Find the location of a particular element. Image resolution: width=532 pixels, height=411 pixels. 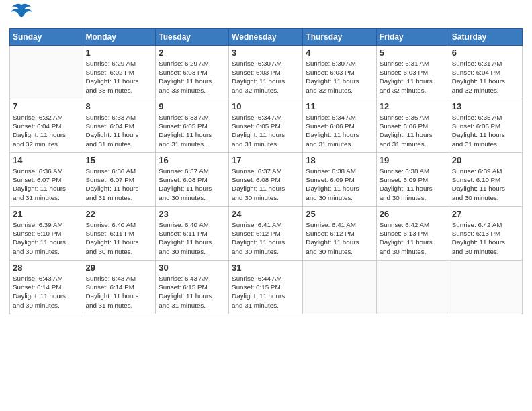

day-number: 24 is located at coordinates (266, 214).